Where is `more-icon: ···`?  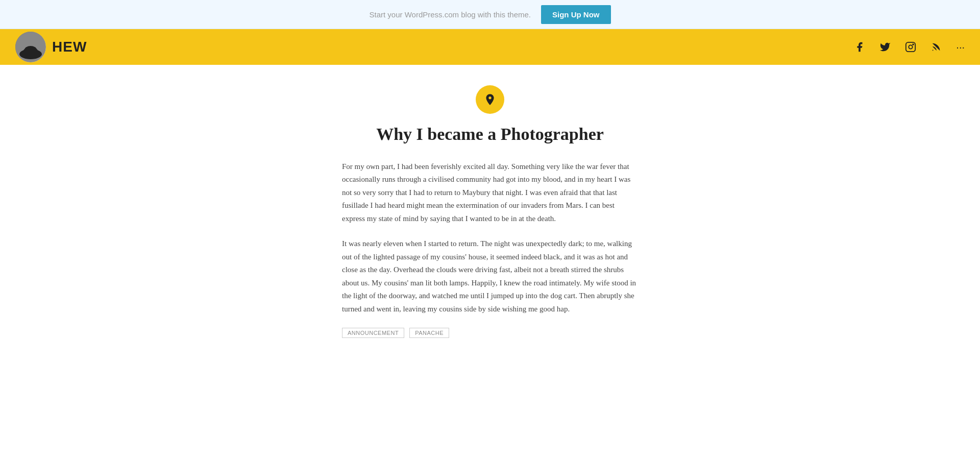 more-icon: ··· is located at coordinates (961, 47).